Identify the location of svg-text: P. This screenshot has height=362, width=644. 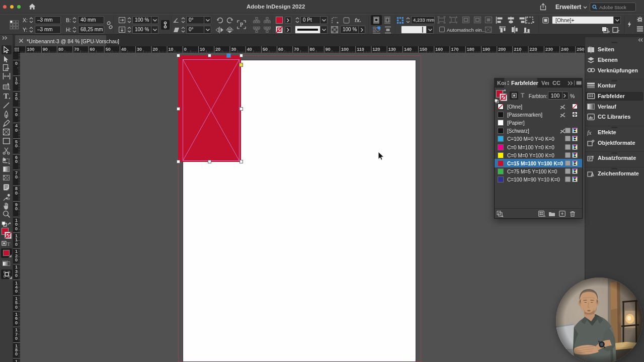
(242, 25).